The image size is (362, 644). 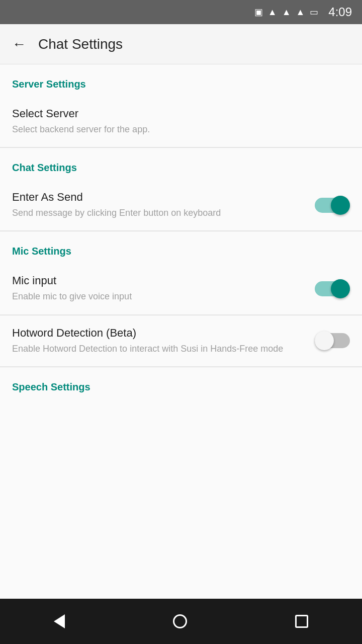 What do you see at coordinates (340, 205) in the screenshot?
I see `toggle-thumb-enter-as-send` at bounding box center [340, 205].